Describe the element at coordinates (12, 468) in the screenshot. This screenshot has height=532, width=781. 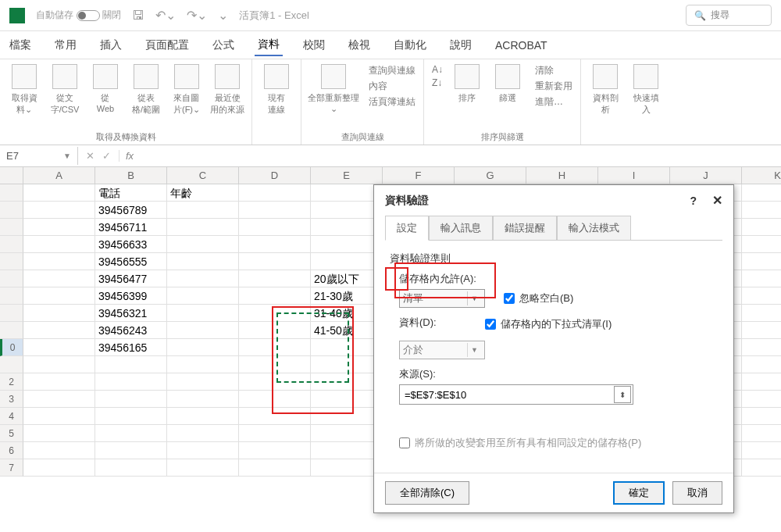
I see `row-header: 7` at that location.